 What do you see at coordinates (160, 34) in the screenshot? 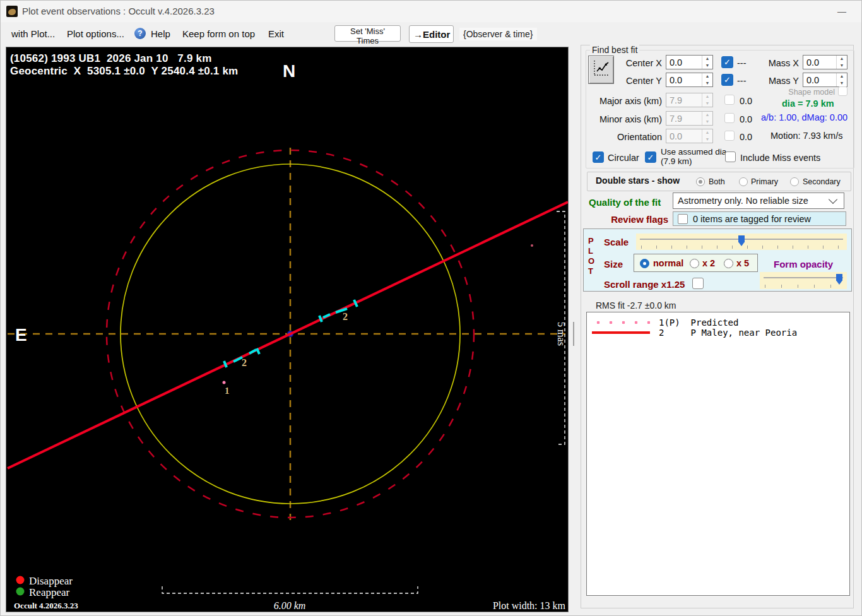
I see `menu-help: Help` at bounding box center [160, 34].